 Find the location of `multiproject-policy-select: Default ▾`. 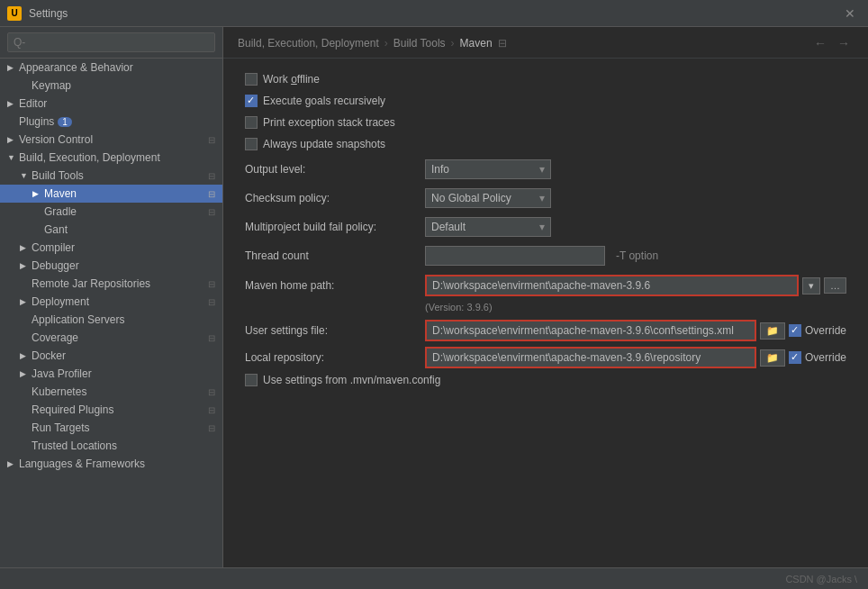

multiproject-policy-select: Default ▾ is located at coordinates (488, 227).